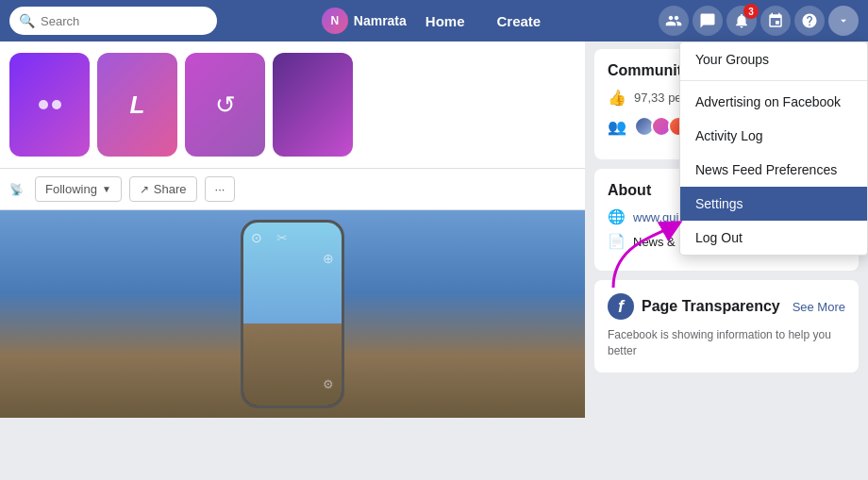 This screenshot has height=480, width=868. Describe the element at coordinates (107, 189) in the screenshot. I see `chevron-down-icon: ▼` at that location.